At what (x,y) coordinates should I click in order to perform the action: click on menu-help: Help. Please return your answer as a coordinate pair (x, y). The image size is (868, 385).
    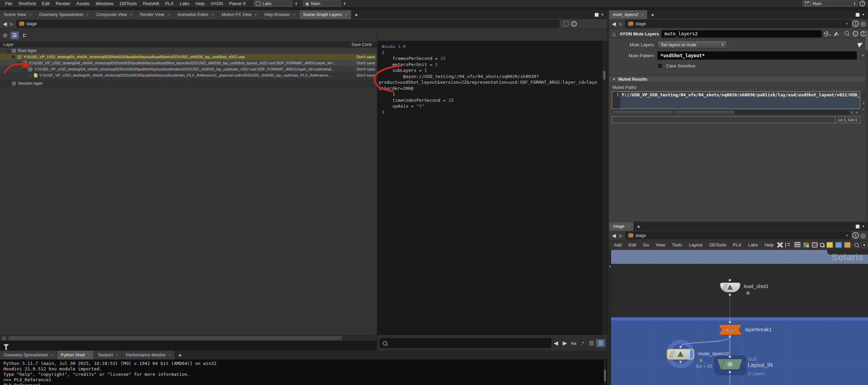
    Looking at the image, I should click on (200, 3).